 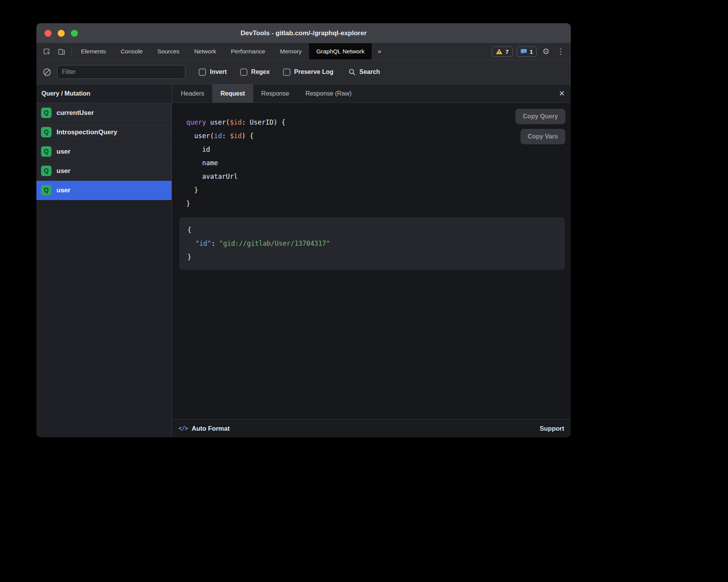 I want to click on traffic-lights, so click(x=57, y=33).